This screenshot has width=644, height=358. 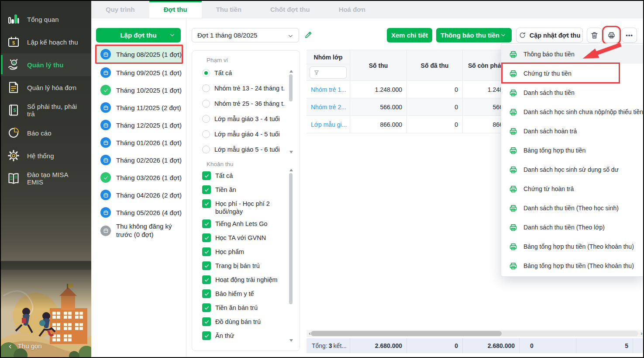 I want to click on scope-option: Lớp mẫu giáo 4 - 5 tuổi, so click(x=245, y=134).